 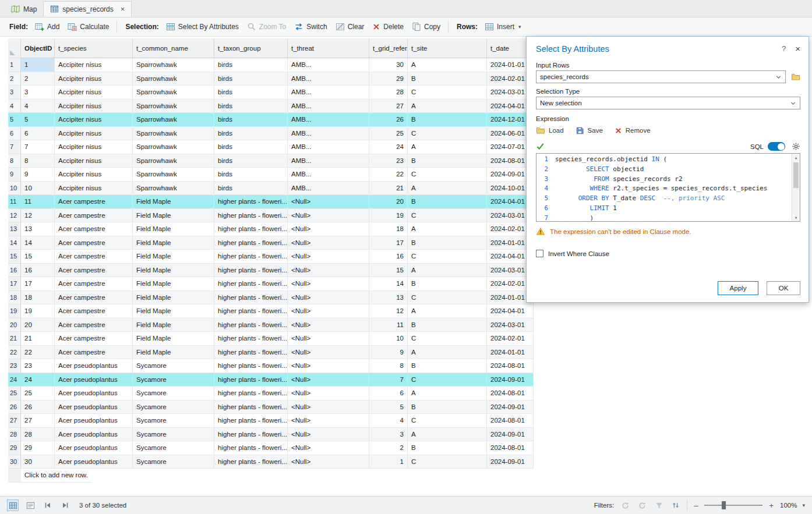 What do you see at coordinates (389, 271) in the screenshot?
I see `cell-t-grid-refer: 15` at bounding box center [389, 271].